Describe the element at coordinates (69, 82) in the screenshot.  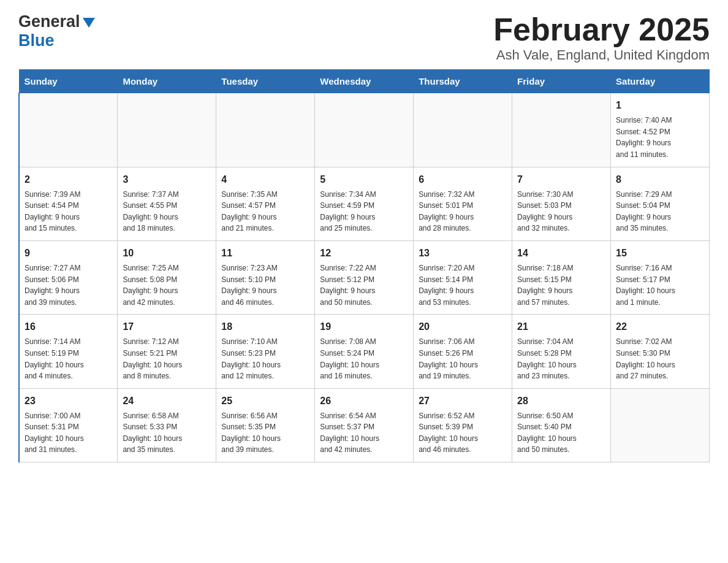
I see `col-sunday: Sunday` at that location.